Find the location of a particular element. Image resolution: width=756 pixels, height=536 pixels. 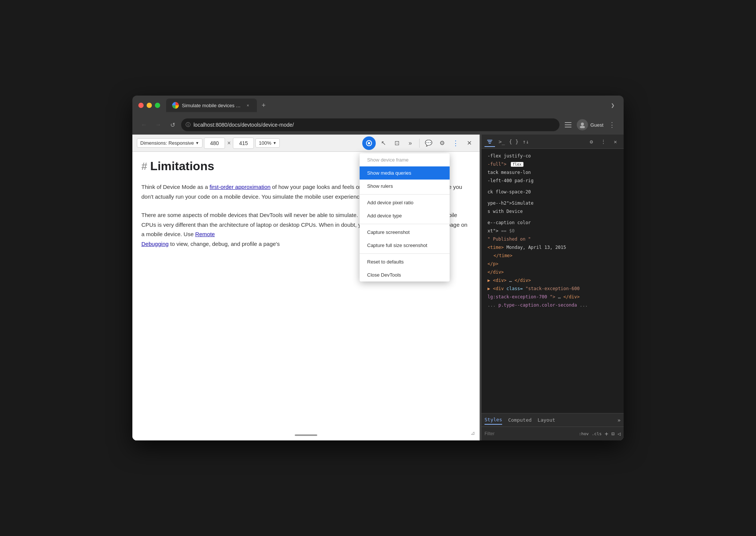

html-line: </time> is located at coordinates (553, 256).